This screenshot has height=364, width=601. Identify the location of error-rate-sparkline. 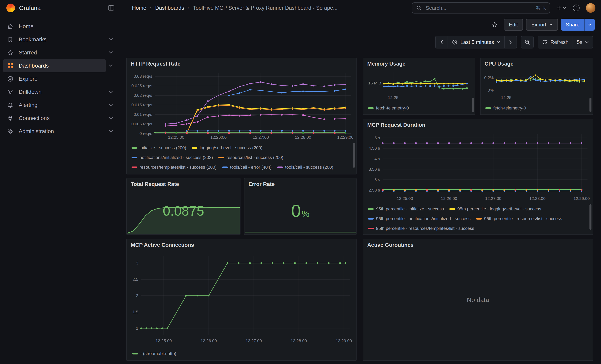
(300, 230).